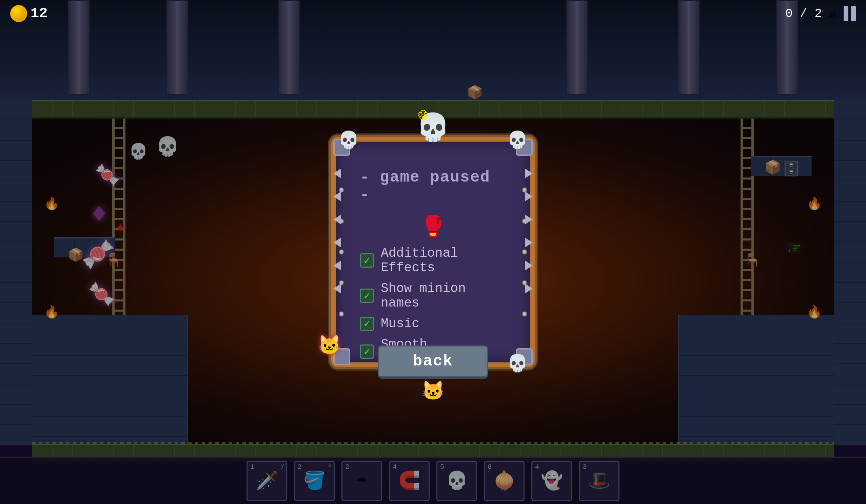 Image resolution: width=866 pixels, height=504 pixels. I want to click on coin-icon, so click(19, 14).